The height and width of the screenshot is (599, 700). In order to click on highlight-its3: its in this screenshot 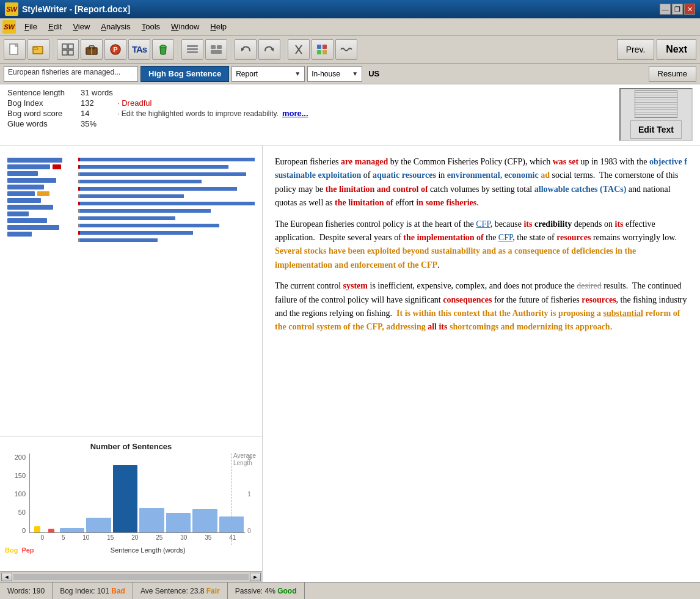, I will do `click(443, 326)`.